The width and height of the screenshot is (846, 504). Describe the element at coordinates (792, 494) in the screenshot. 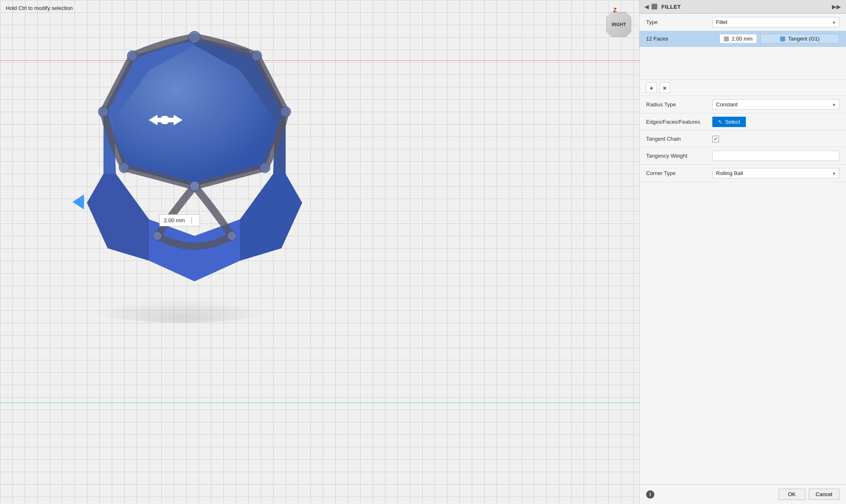

I see `ok-button: OK` at that location.